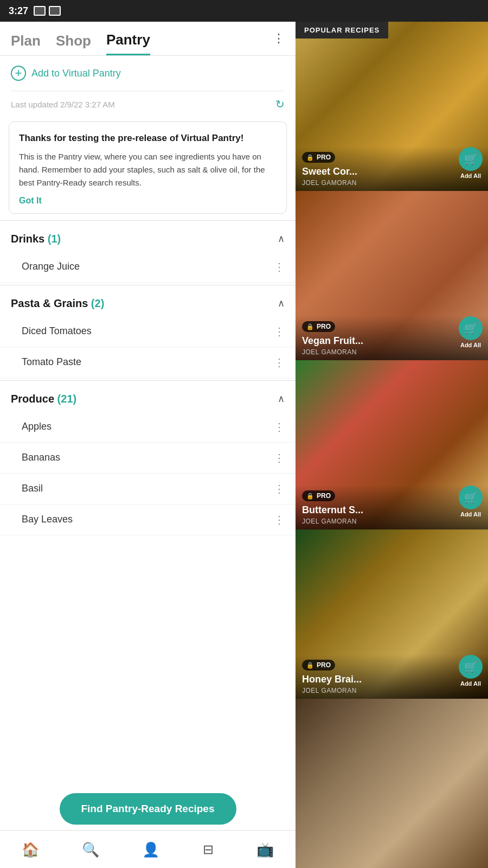 This screenshot has height=868, width=488. Describe the element at coordinates (91, 850) in the screenshot. I see `nav-search: 🔍` at that location.